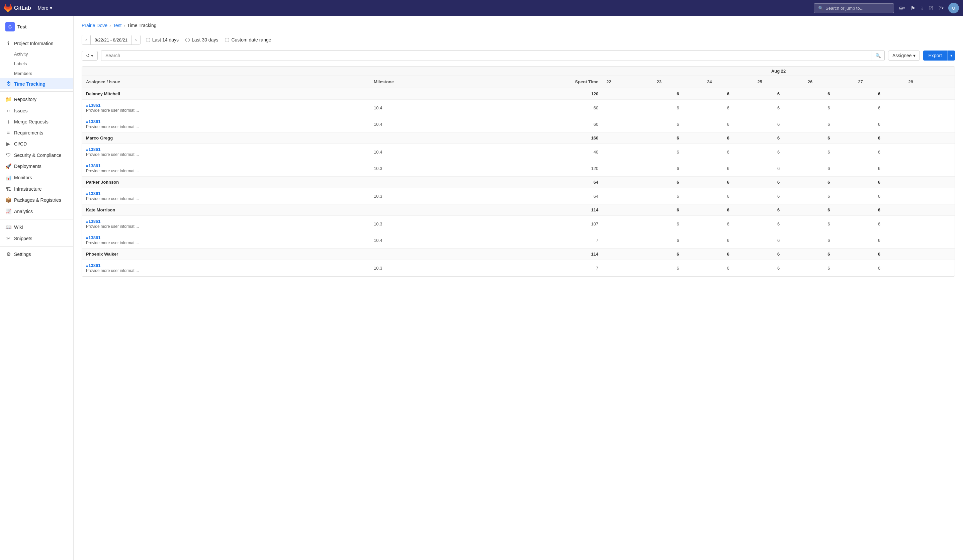 The image size is (963, 560). I want to click on breadcrumb-prairie-dove: Prairie Dove, so click(95, 26).